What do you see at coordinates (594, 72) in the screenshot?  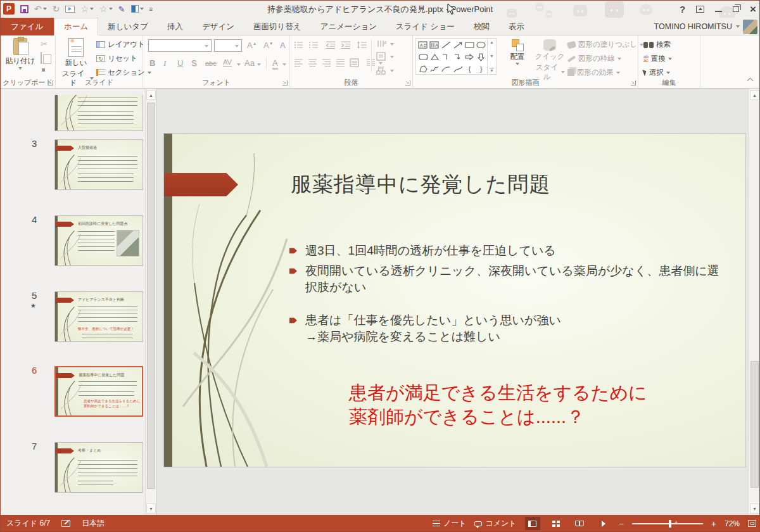 I see `shape-effects-button: 図形の効果` at bounding box center [594, 72].